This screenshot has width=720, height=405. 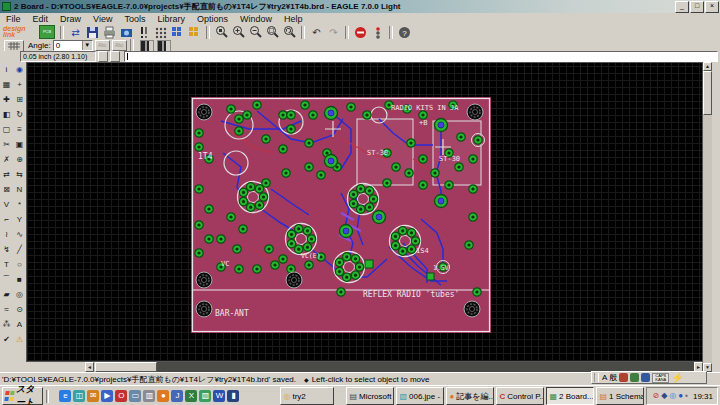 What do you see at coordinates (682, 7) in the screenshot?
I see `minimize-button: _` at bounding box center [682, 7].